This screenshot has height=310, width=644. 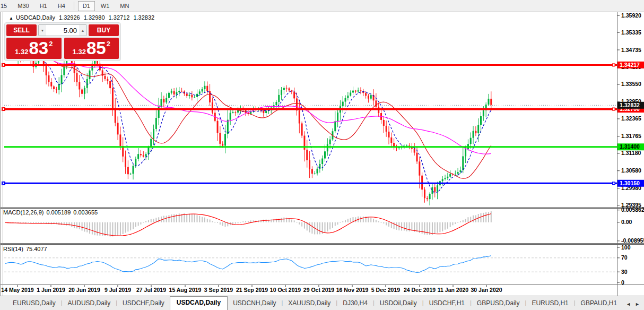 What do you see at coordinates (11, 18) in the screenshot?
I see `collapse-panel-icon: ▲` at bounding box center [11, 18].